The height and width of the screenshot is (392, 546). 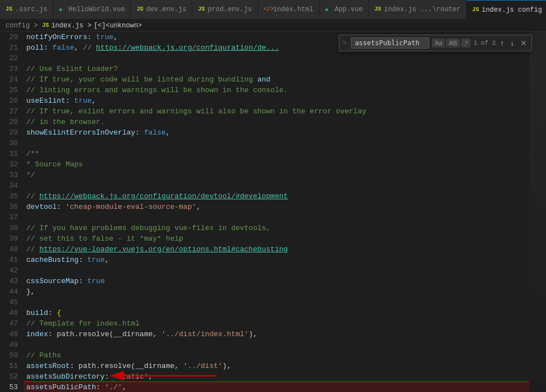 What do you see at coordinates (506, 10) in the screenshot?
I see `tab-index-config-js: JS index.js config ●` at bounding box center [506, 10].